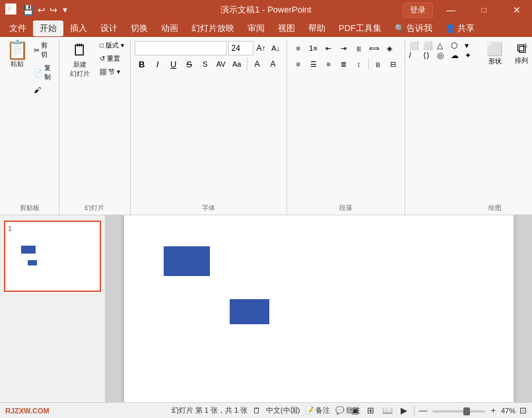 The width and height of the screenshot is (532, 418). Describe the element at coordinates (346, 209) in the screenshot. I see `paragraph-label: 段落` at that location.